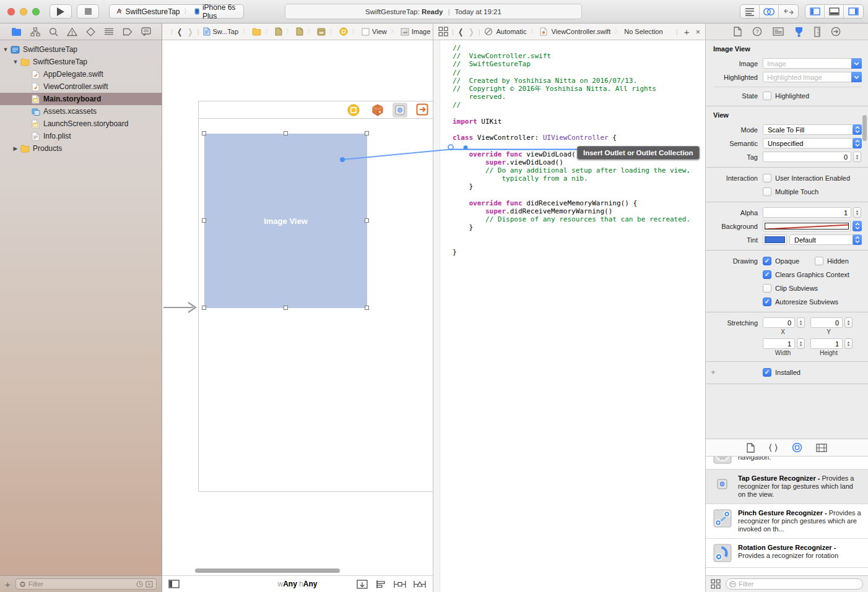 Image resolution: width=868 pixels, height=592 pixels. I want to click on symbol-navigator-icon, so click(35, 32).